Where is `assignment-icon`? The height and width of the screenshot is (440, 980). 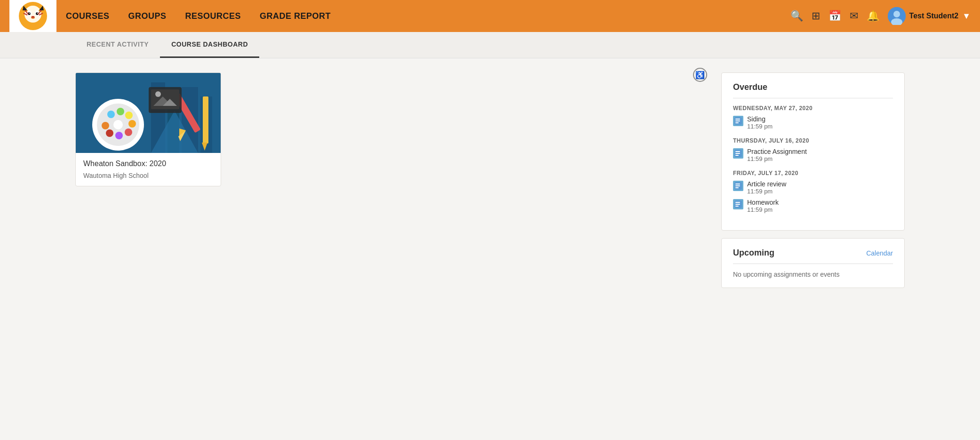 assignment-icon is located at coordinates (738, 121).